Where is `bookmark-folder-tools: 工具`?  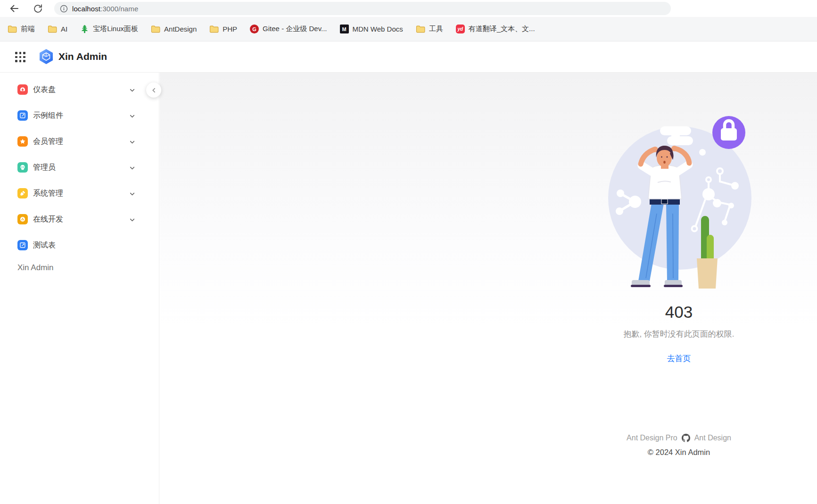
bookmark-folder-tools: 工具 is located at coordinates (429, 29).